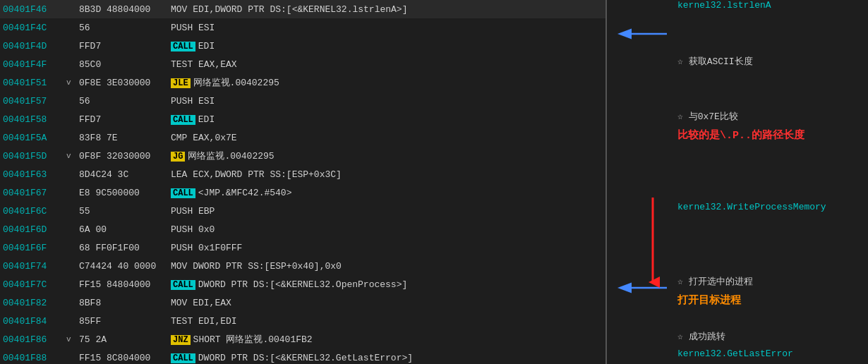 The height and width of the screenshot is (364, 868). I want to click on address: 00401F58, so click(35, 120).